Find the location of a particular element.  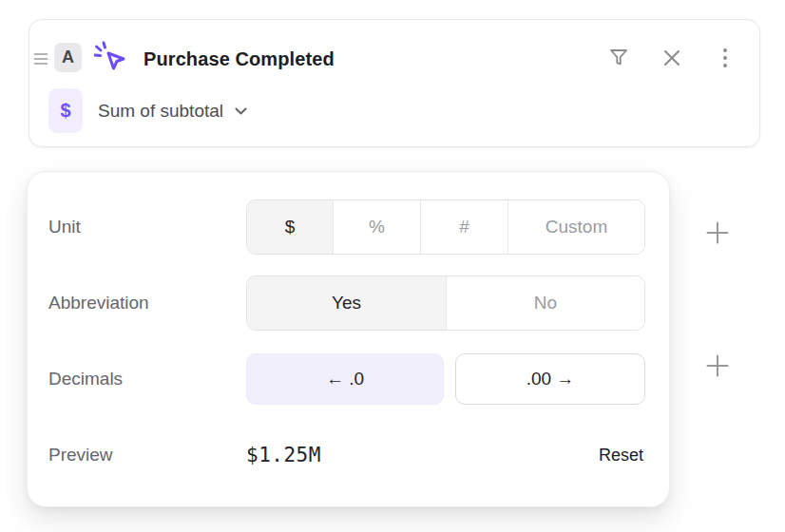

abbreviation-label: Abbreviation is located at coordinates (99, 303).